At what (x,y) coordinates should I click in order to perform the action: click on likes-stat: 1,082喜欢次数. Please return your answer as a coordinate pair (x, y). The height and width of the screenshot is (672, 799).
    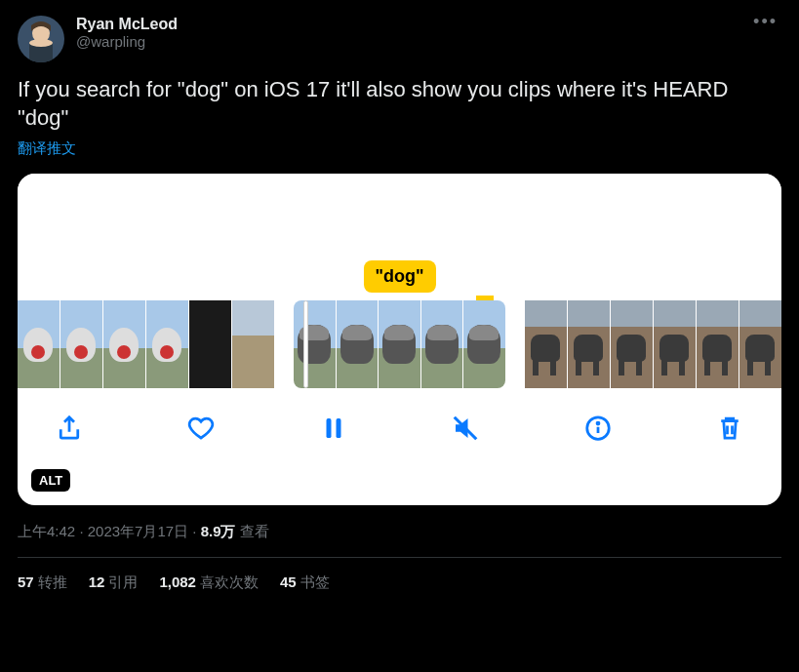
    Looking at the image, I should click on (209, 583).